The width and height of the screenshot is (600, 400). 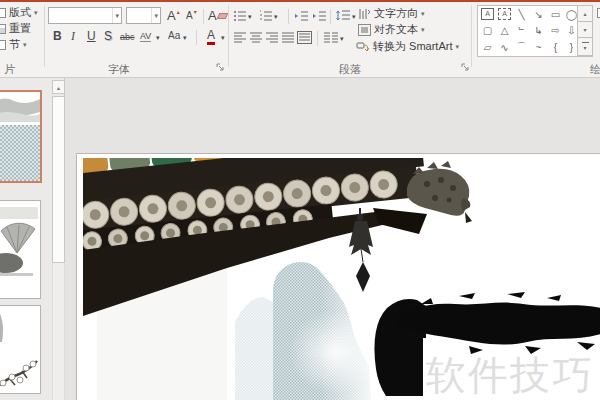 What do you see at coordinates (250, 16) in the screenshot?
I see `bullets-arrow-icon: ▾` at bounding box center [250, 16].